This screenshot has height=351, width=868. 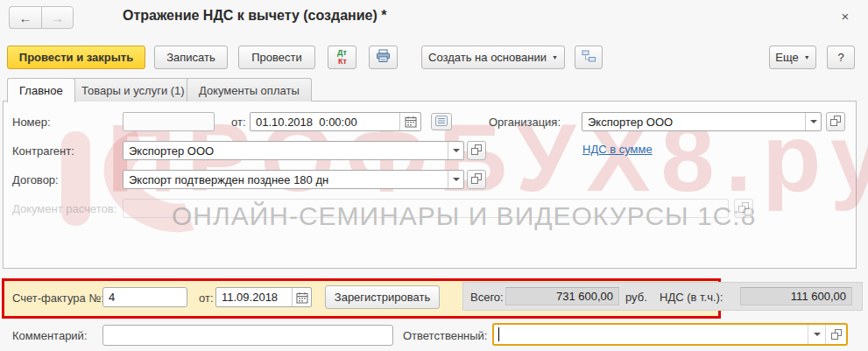 I want to click on register-invoice-button: Зарегистрировать, so click(x=382, y=298).